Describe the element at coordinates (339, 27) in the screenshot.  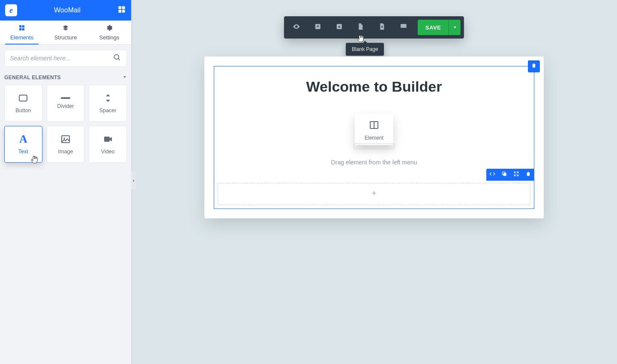
I see `upload-square-icon` at that location.